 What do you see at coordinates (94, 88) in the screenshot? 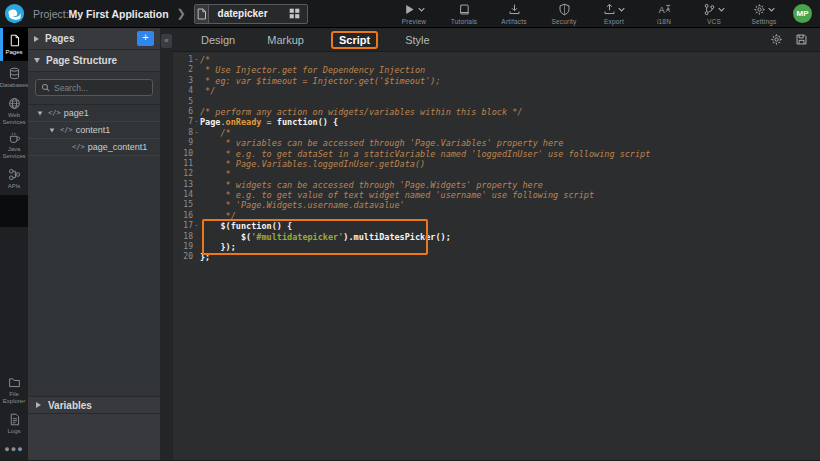
I see `search-box` at bounding box center [94, 88].